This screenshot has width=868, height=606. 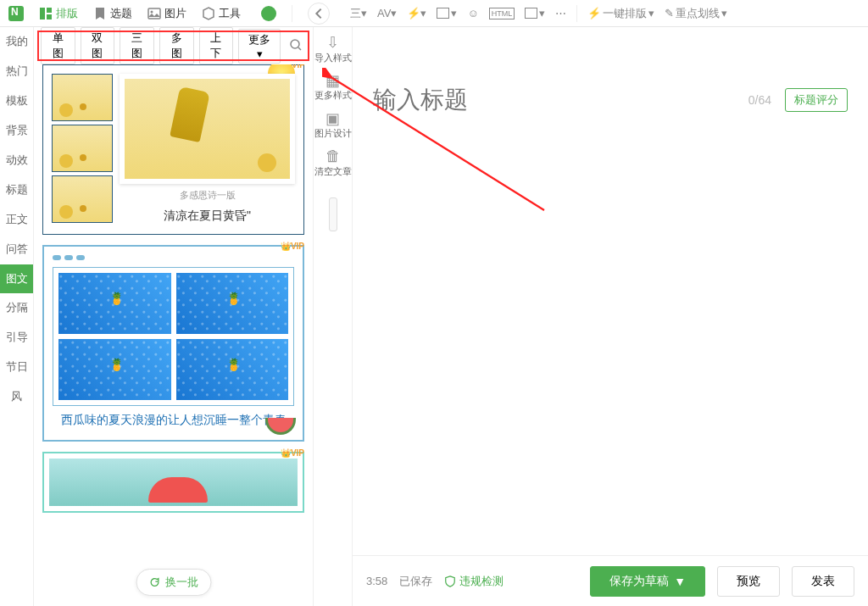 I want to click on sidebar-tab-festival: 节日, so click(x=17, y=368).